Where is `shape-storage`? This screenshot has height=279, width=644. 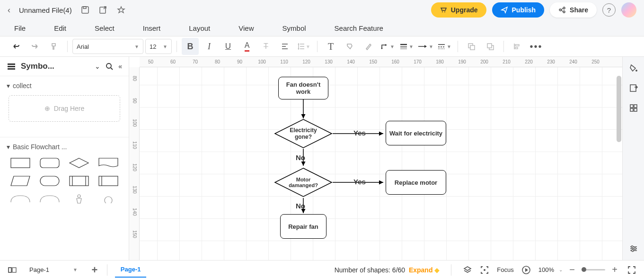 shape-storage is located at coordinates (108, 181).